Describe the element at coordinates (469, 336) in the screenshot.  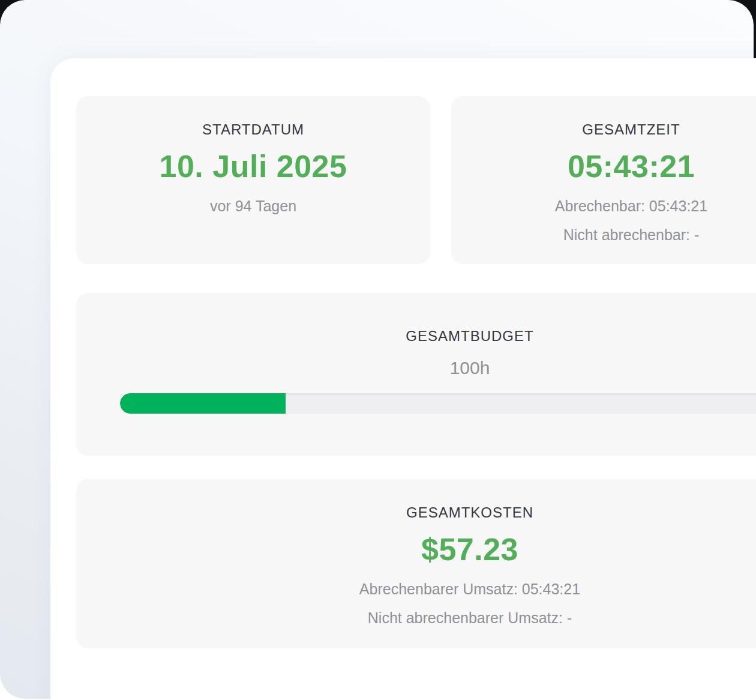
I see `total-budget-label: GESAMTBUDGET` at that location.